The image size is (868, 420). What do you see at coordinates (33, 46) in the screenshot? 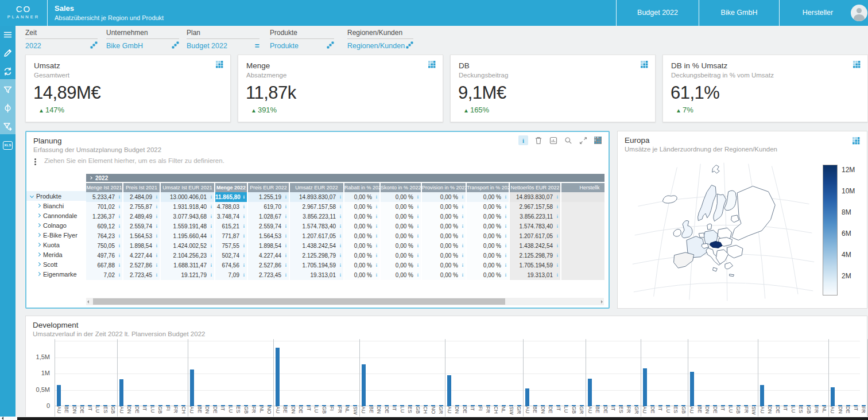
I see `filter-value: 2022` at bounding box center [33, 46].